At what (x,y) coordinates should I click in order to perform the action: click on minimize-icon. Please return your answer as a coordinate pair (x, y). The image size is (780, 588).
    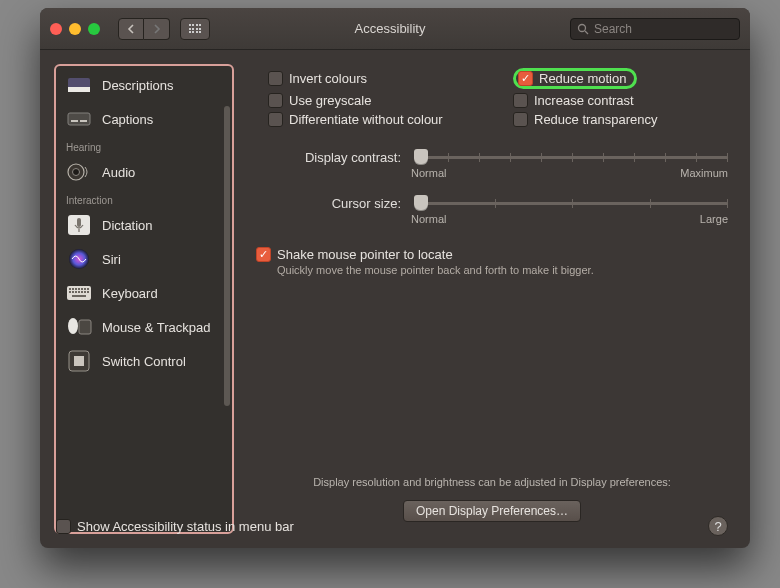
    Looking at the image, I should click on (75, 29).